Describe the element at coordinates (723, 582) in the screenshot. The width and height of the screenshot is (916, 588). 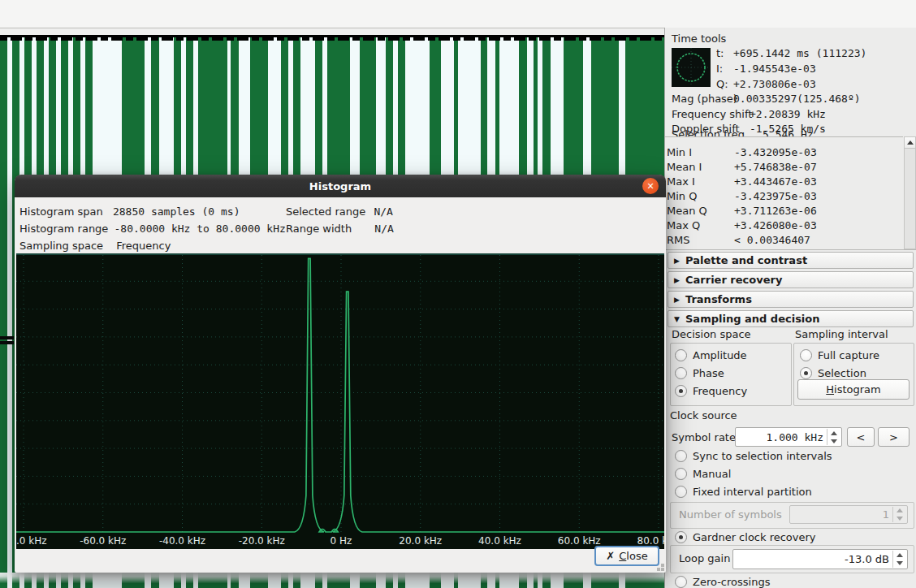
I see `radio-zero-crossings: Zero-crossings` at that location.